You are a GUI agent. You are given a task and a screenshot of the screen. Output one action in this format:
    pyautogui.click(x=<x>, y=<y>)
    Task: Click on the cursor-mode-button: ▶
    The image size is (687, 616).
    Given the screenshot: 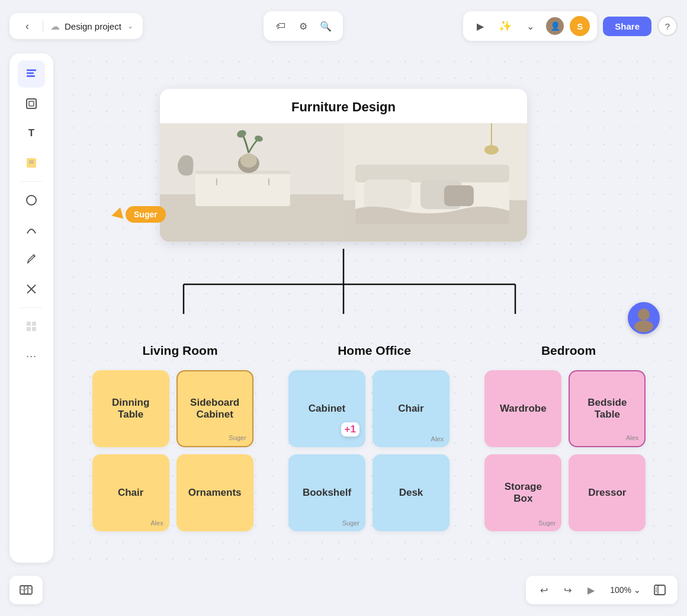 What is the action you would take?
    pyautogui.click(x=591, y=590)
    